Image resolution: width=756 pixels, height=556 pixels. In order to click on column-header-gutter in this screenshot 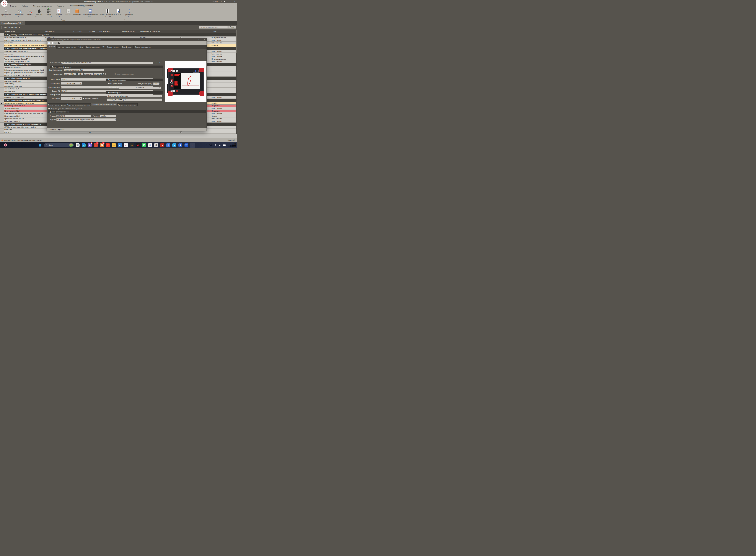, I will do `click(2, 32)`.